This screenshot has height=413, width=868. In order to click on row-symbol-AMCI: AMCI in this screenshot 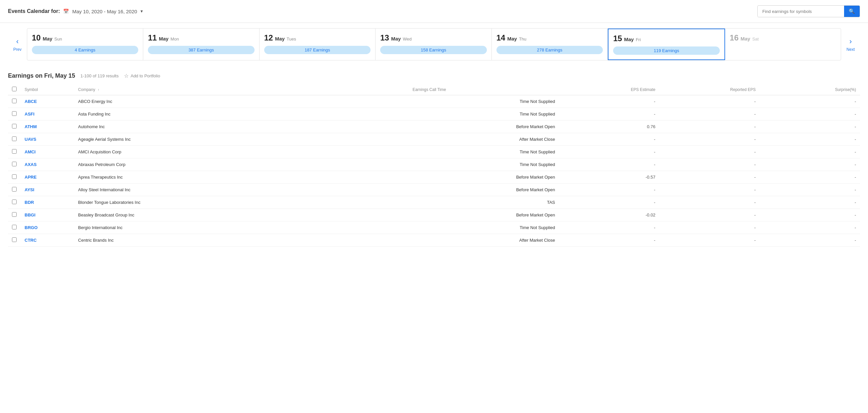, I will do `click(47, 152)`.